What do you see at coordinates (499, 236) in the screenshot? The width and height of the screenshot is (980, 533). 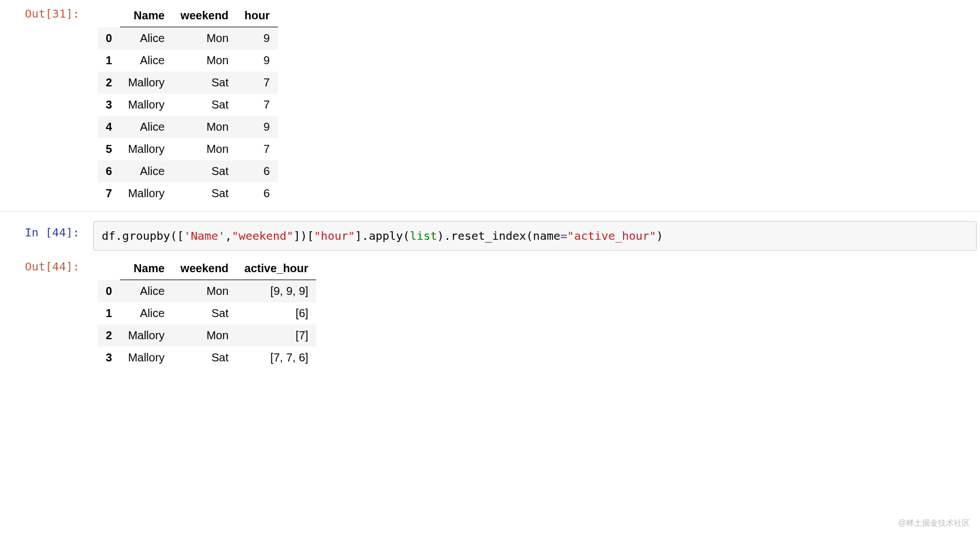 I see `code-token: ).reset_index(name` at bounding box center [499, 236].